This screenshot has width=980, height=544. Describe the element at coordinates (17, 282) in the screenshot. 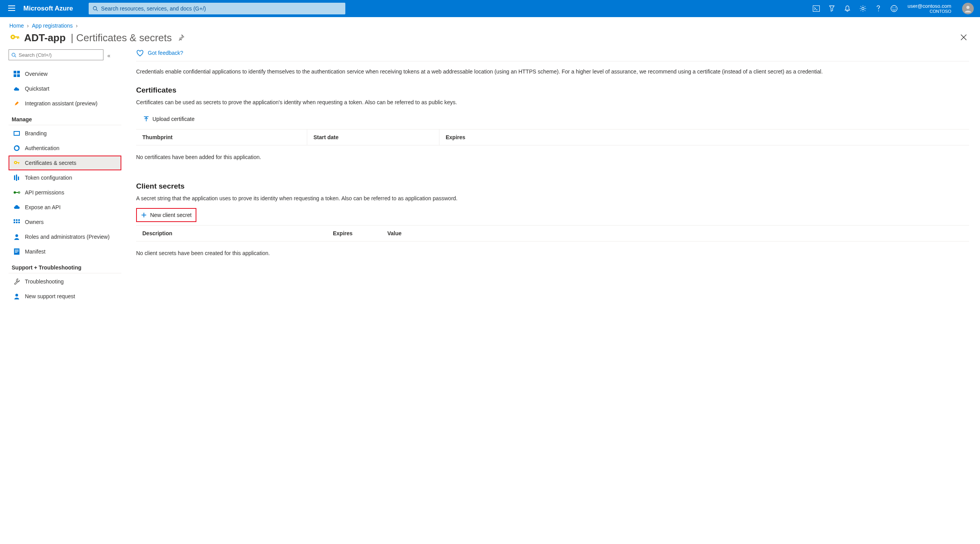

I see `wrench-icon` at that location.